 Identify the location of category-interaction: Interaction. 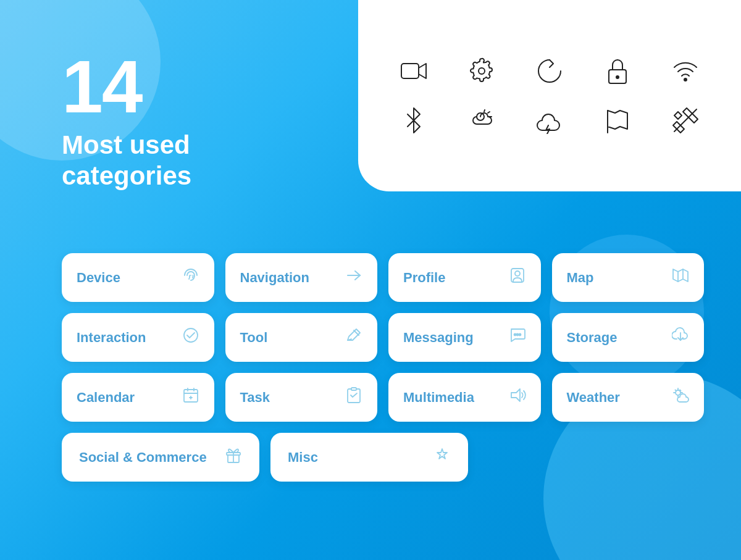
(138, 337).